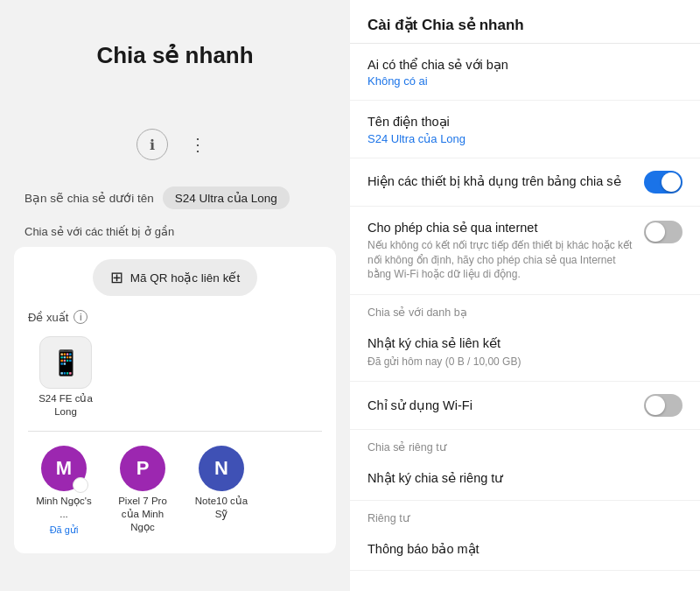 This screenshot has width=700, height=591. I want to click on device-phone-icon: 📱, so click(66, 362).